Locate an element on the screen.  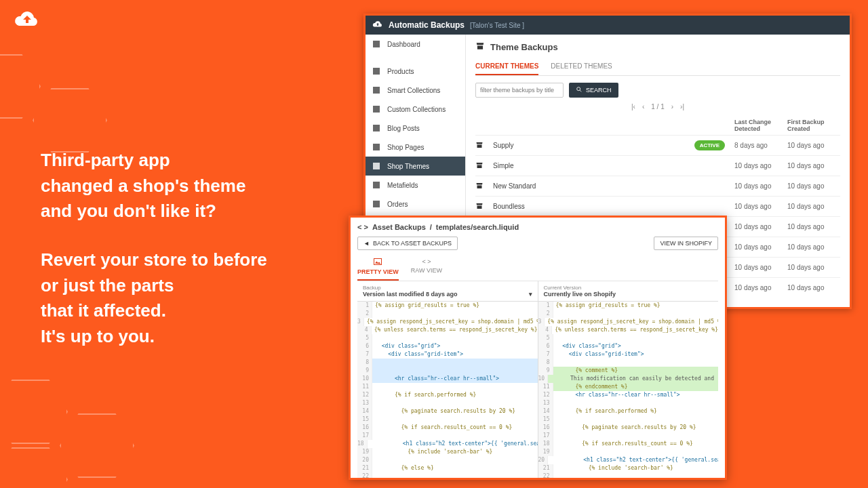
diff-head-backup: Backup Version last modified 8 days ago▾ is located at coordinates (448, 291).